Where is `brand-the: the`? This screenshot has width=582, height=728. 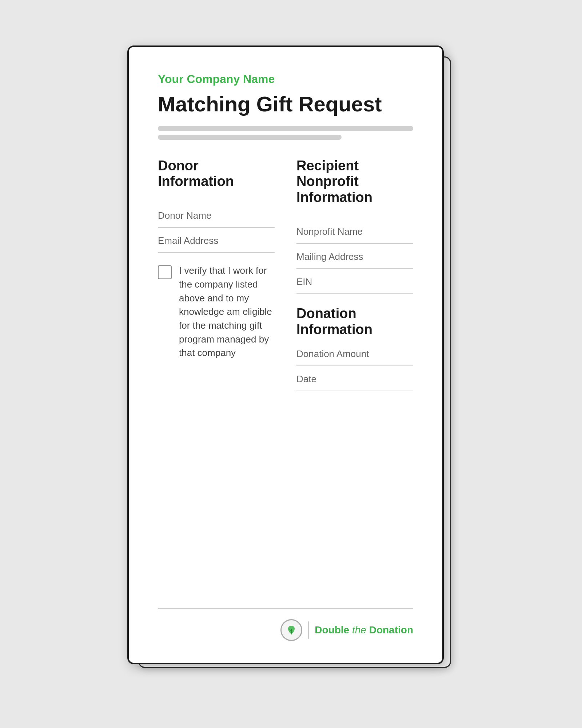
brand-the: the is located at coordinates (359, 630).